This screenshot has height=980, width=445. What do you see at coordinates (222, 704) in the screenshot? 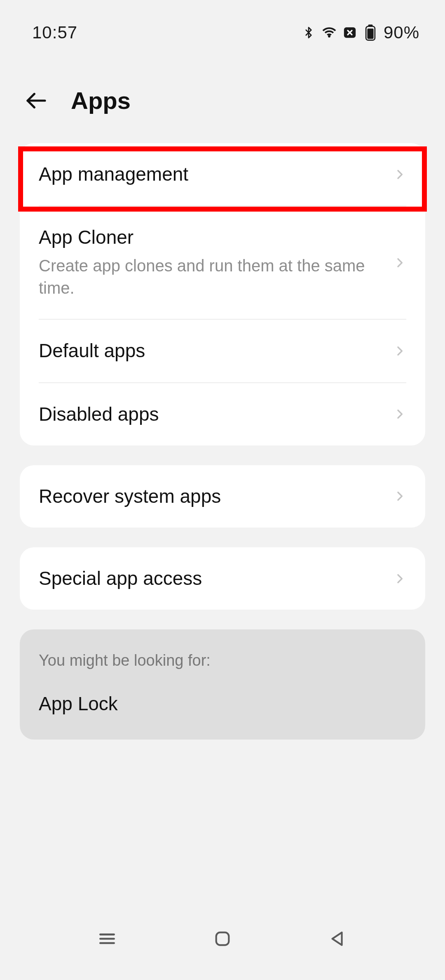
I see `suggestion-item-app-lock: App Lock` at bounding box center [222, 704].